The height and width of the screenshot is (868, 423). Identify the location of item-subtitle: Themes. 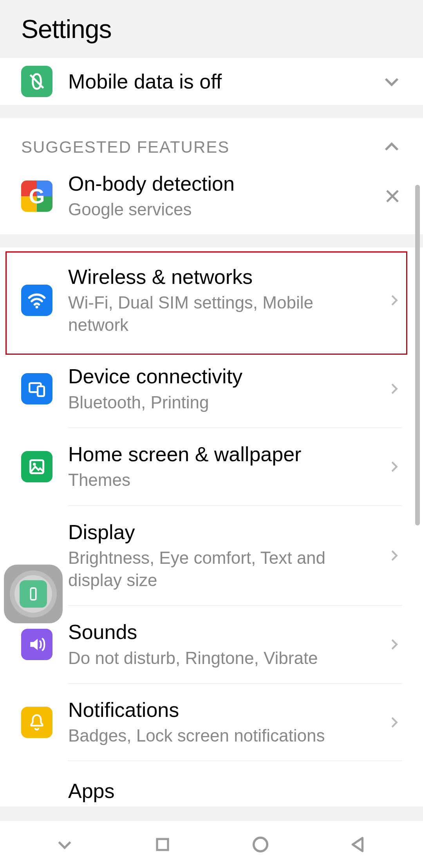
(219, 480).